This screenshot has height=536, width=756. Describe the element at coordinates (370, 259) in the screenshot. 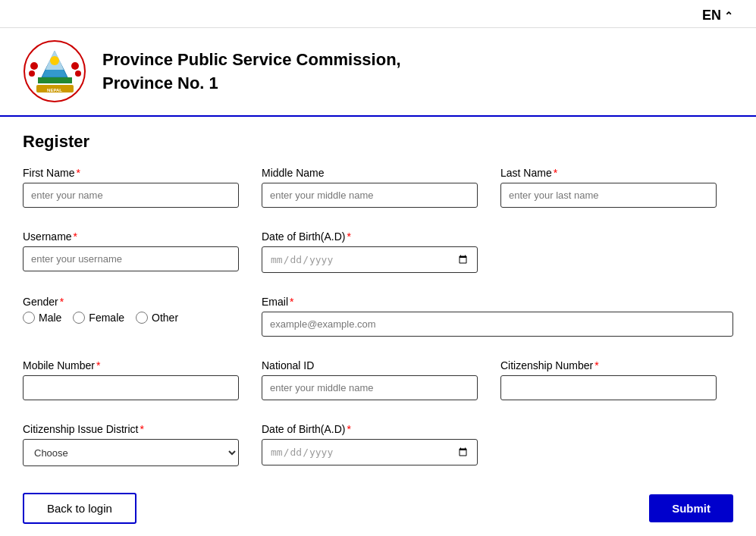

I see `dob-input` at that location.